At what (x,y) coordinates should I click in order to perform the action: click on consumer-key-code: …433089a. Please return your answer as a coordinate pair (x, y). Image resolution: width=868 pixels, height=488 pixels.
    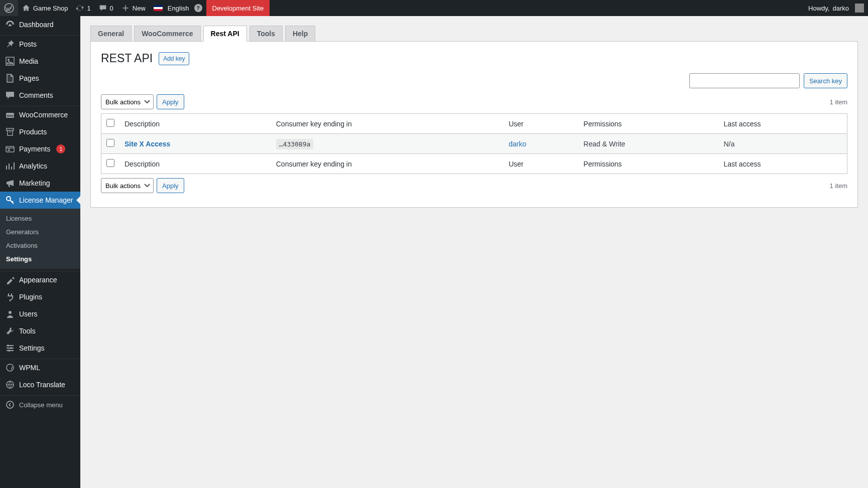
    Looking at the image, I should click on (295, 144).